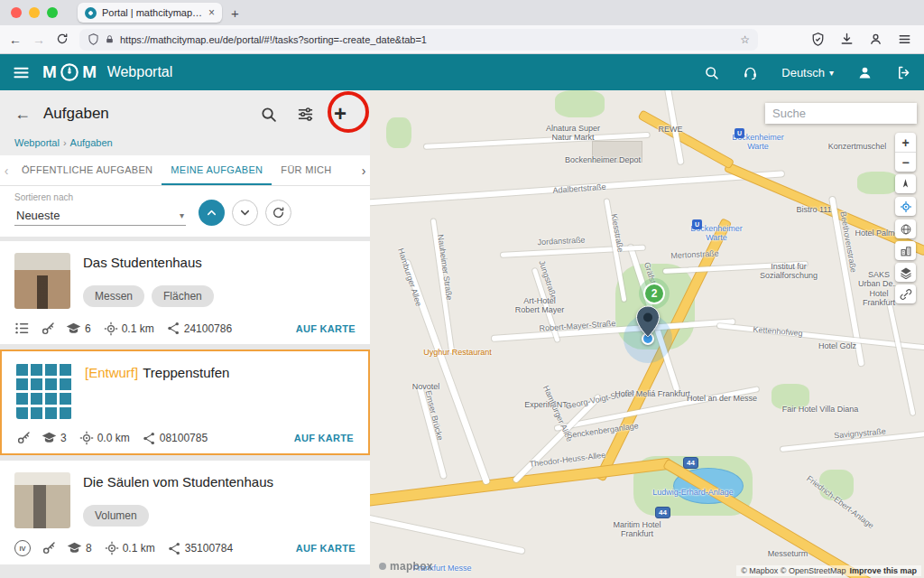 The image size is (924, 578). I want to click on map-attribution: © Mapbox © OpenStreetMapImprove this map, so click(828, 571).